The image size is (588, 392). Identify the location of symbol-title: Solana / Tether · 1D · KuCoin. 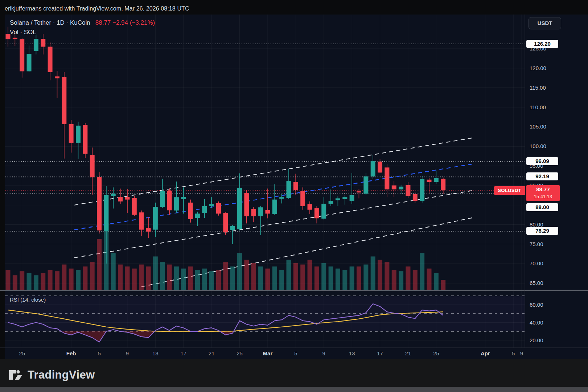
(50, 23).